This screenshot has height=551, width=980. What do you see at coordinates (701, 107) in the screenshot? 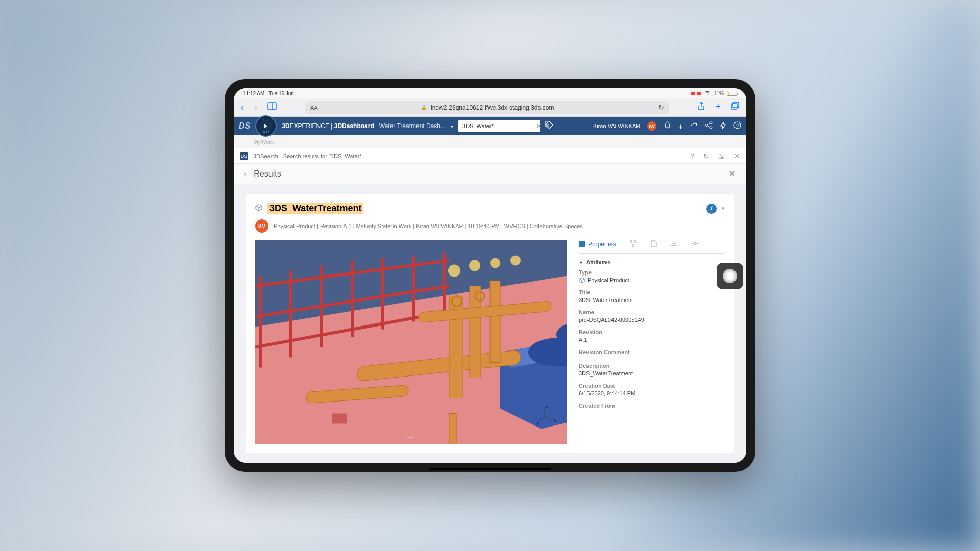
I see `share-icon` at bounding box center [701, 107].